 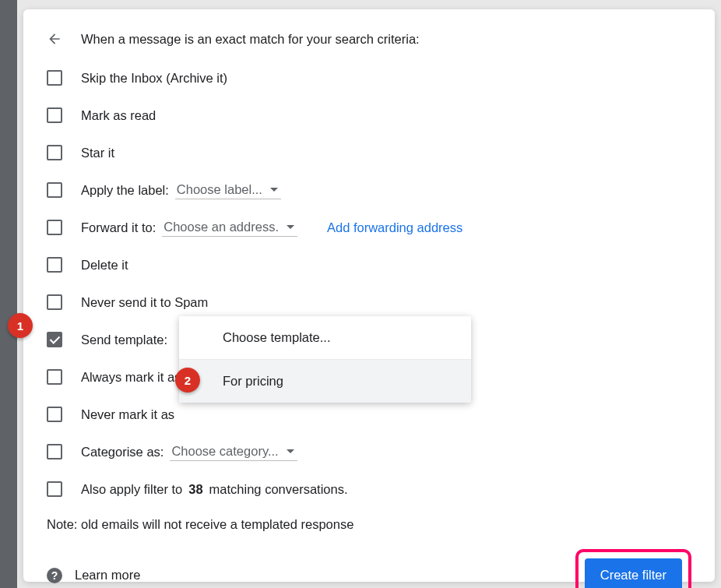 I want to click on categorise-text: Categorise as:, so click(x=122, y=452).